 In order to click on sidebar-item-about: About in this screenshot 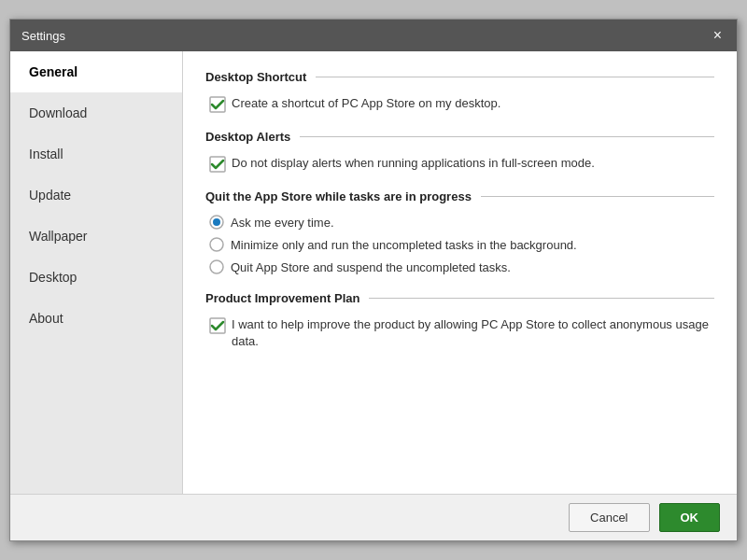, I will do `click(96, 318)`.